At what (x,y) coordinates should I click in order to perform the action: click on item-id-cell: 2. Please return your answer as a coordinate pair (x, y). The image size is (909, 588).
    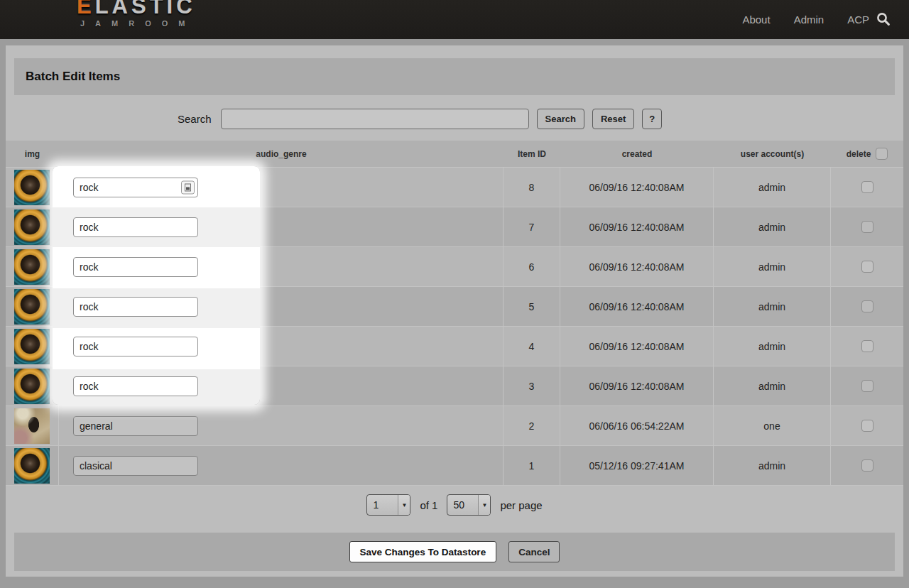
    Looking at the image, I should click on (532, 426).